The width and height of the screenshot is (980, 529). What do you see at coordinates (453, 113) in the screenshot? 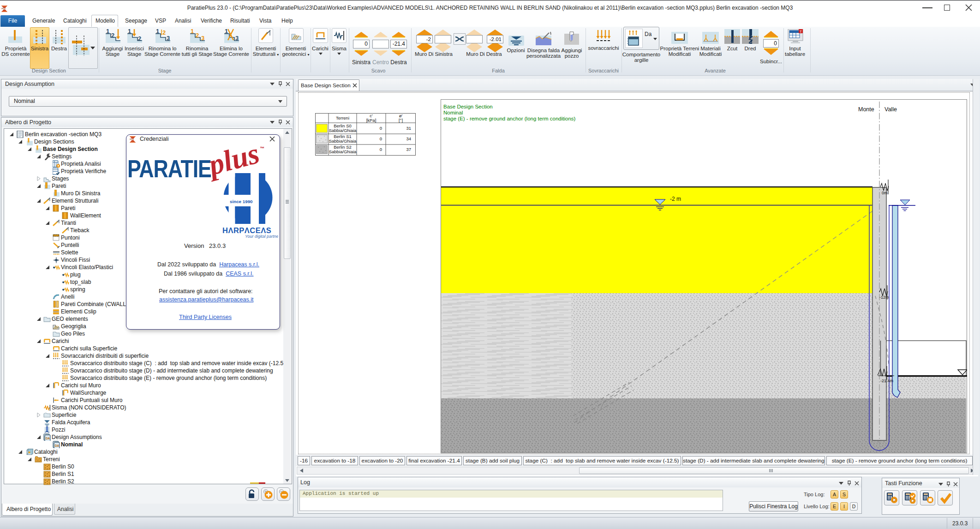
I see `svg-text: Nominal` at bounding box center [453, 113].